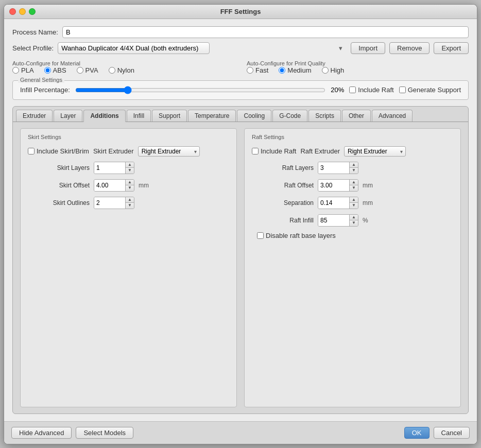  I want to click on include-raft-checkbox-panel, so click(255, 151).